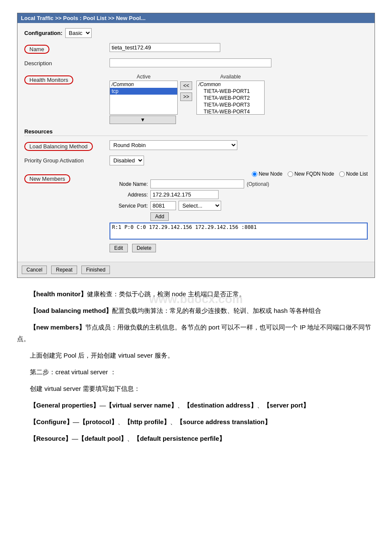 This screenshot has height=555, width=392. Describe the element at coordinates (196, 161) in the screenshot. I see `priority-row: Priority Group Activation Disabled` at that location.